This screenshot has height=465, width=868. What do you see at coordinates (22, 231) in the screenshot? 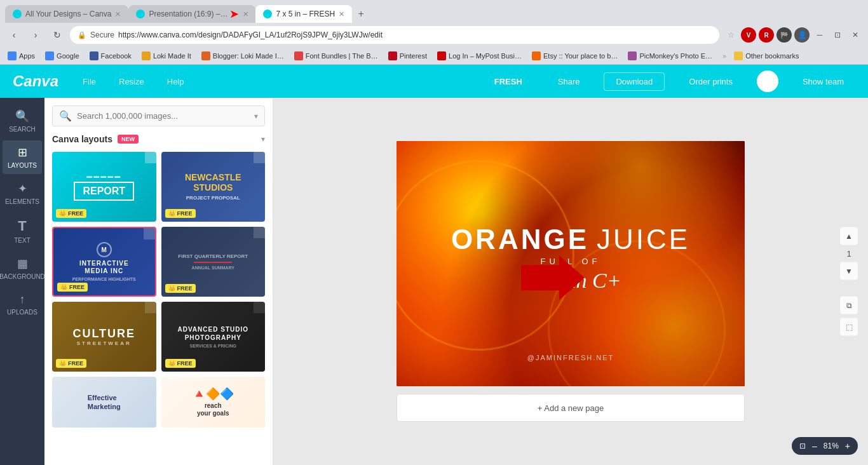
I see `sidebar-item-text: T TEXT` at bounding box center [22, 231].